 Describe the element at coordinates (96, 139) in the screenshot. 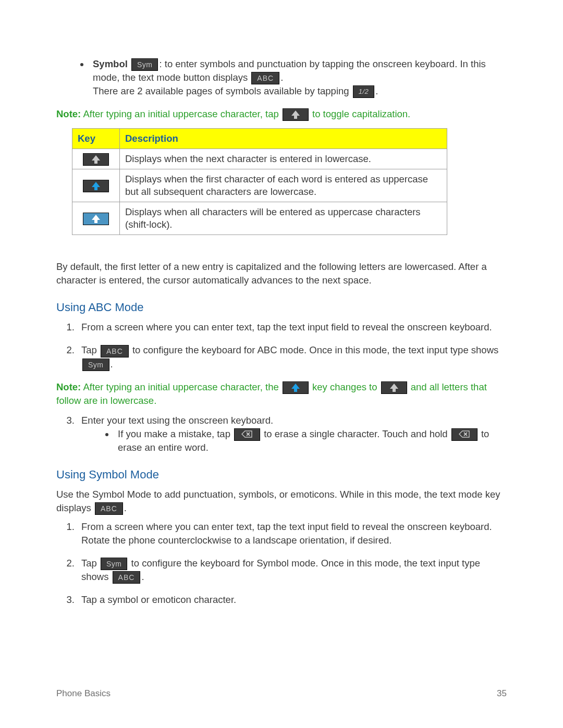

I see `th-key: Key` at that location.